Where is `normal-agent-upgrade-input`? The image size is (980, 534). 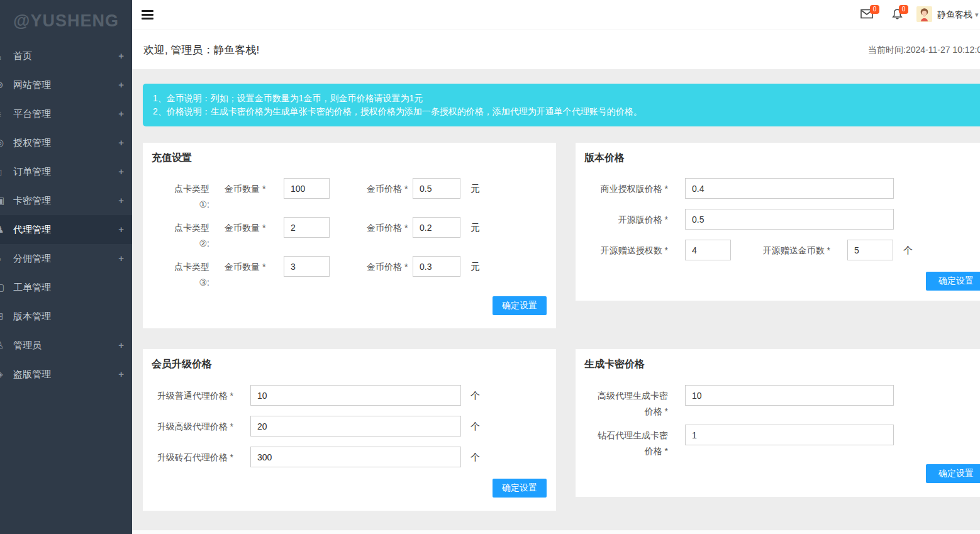
normal-agent-upgrade-input is located at coordinates (356, 395).